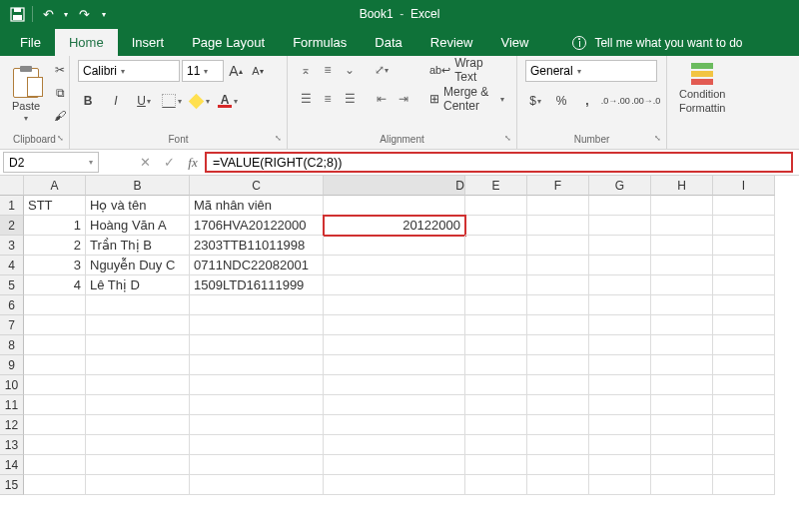 The width and height of the screenshot is (799, 532). I want to click on tab-data: Data, so click(388, 42).